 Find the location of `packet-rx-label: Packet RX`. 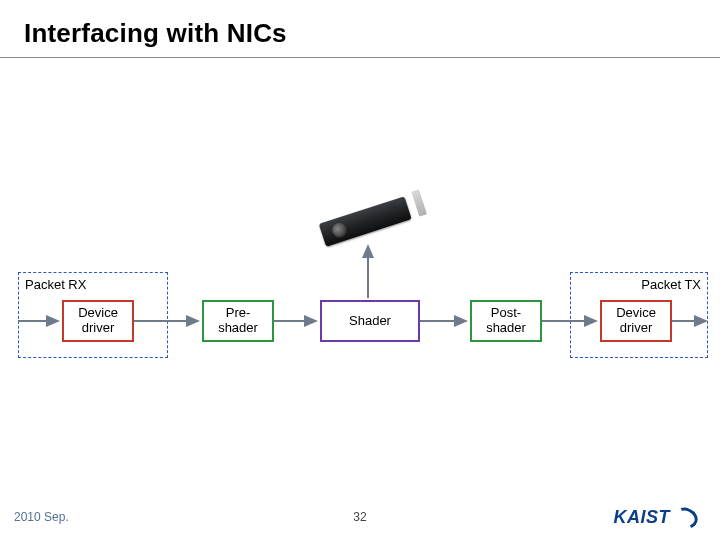

packet-rx-label: Packet RX is located at coordinates (56, 284).